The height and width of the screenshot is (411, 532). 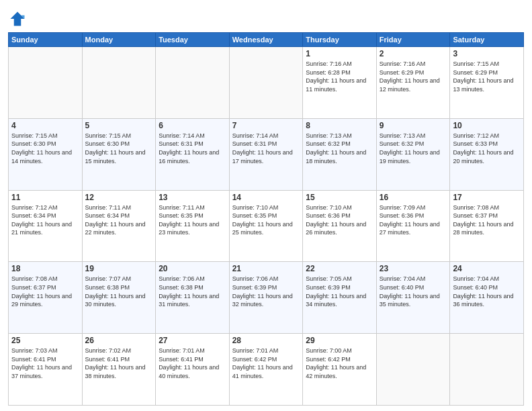 I want to click on day-cell: 28Sunrise: 7:01 AMSunset: 6:42 PMDayligh…, so click(x=266, y=369).